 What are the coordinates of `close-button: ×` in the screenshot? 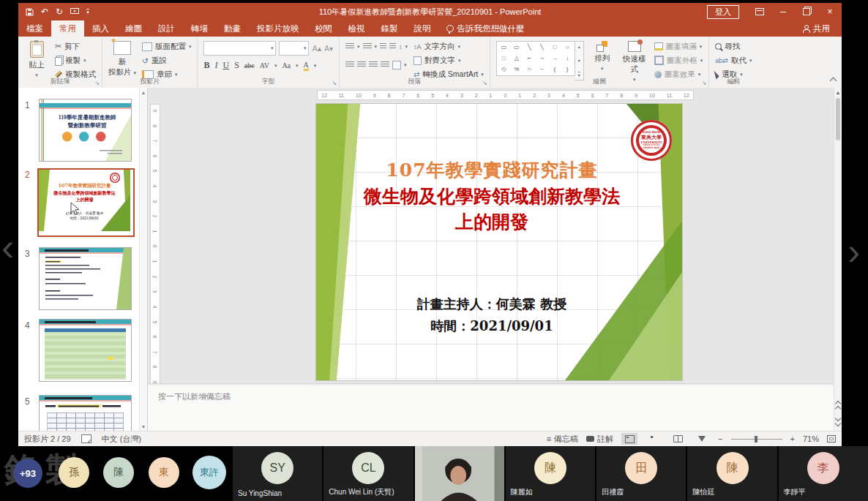 It's located at (830, 12).